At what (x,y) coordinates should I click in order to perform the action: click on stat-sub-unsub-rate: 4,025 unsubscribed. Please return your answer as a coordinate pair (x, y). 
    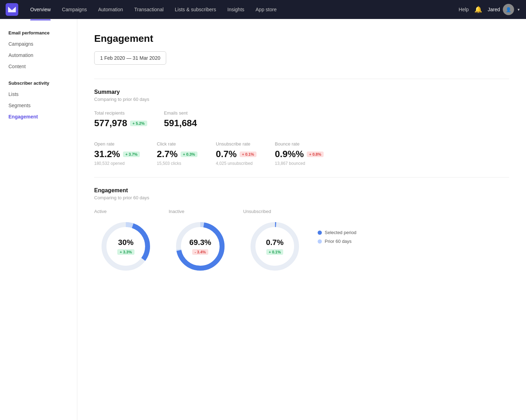
    Looking at the image, I should click on (237, 163).